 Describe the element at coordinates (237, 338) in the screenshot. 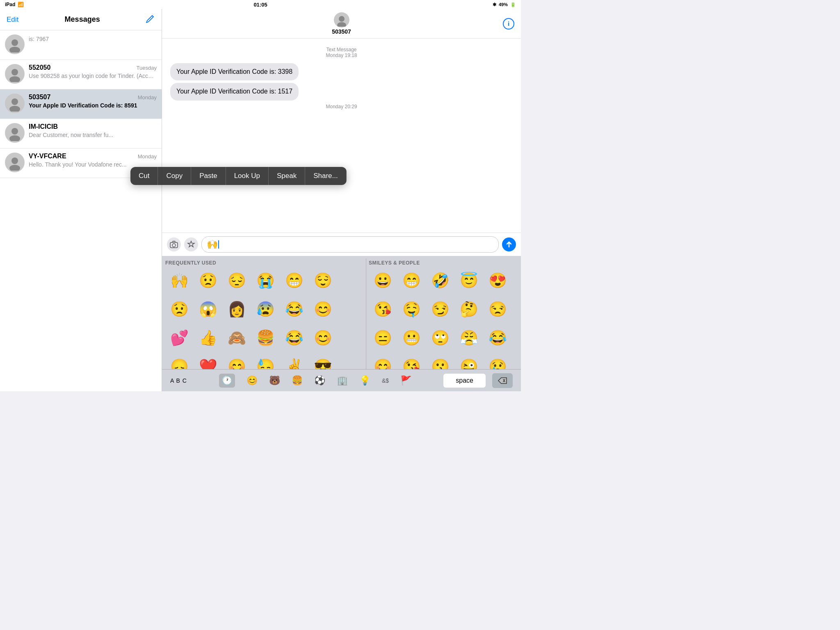

I see `emoji-cell: 🙈` at that location.